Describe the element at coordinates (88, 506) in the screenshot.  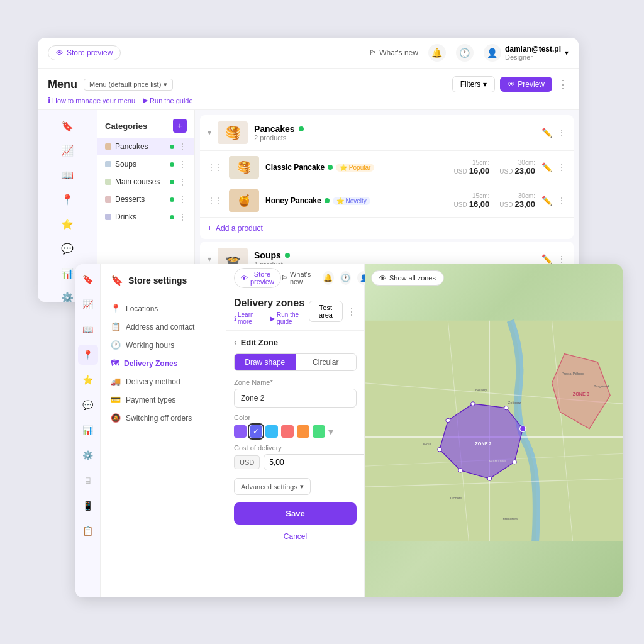
I see `sidebar-icon-mobile: 📱` at that location.